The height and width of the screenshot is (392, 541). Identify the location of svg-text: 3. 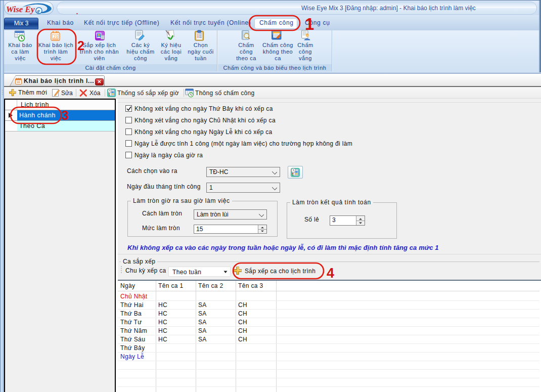
(65, 115).